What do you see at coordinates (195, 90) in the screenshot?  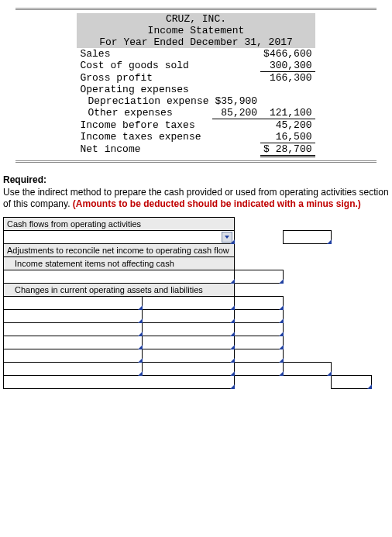 I see `opex-label: Operating expenses` at bounding box center [195, 90].